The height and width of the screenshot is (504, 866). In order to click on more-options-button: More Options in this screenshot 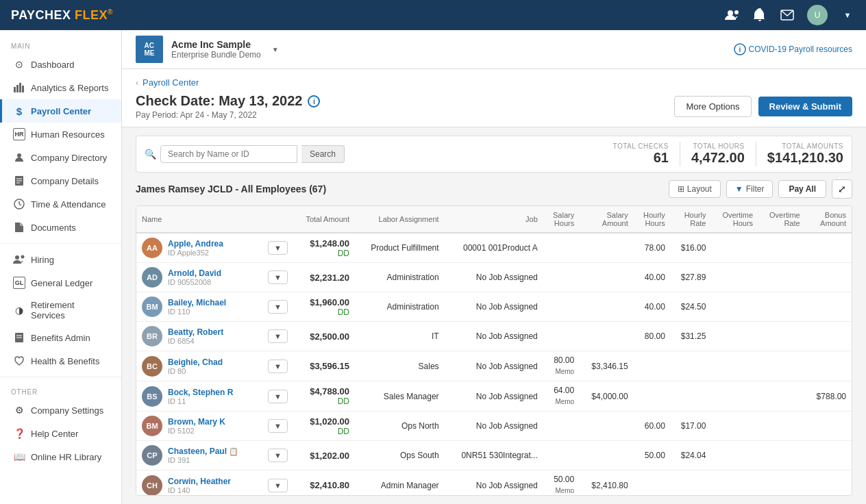, I will do `click(713, 107)`.